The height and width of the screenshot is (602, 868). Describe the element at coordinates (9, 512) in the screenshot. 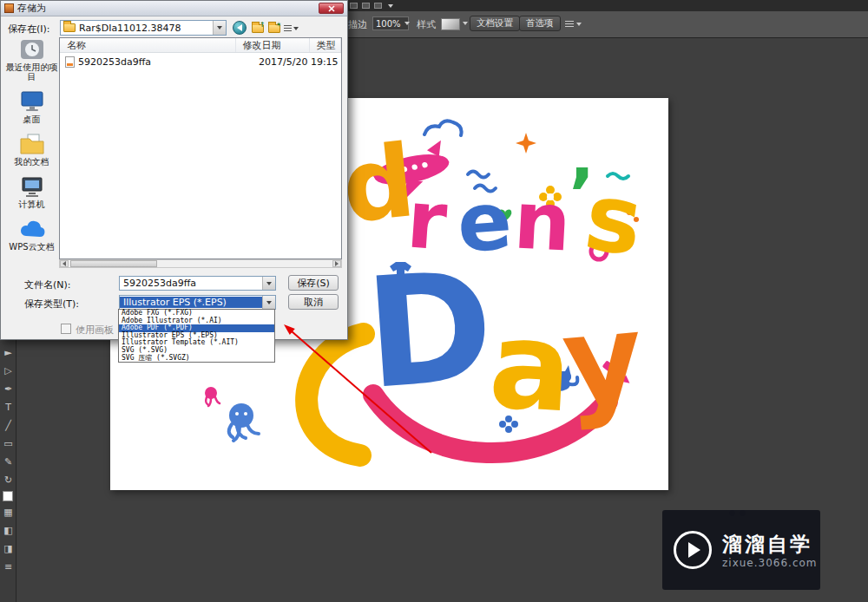

I see `mesh-tool-icon: ▦` at that location.